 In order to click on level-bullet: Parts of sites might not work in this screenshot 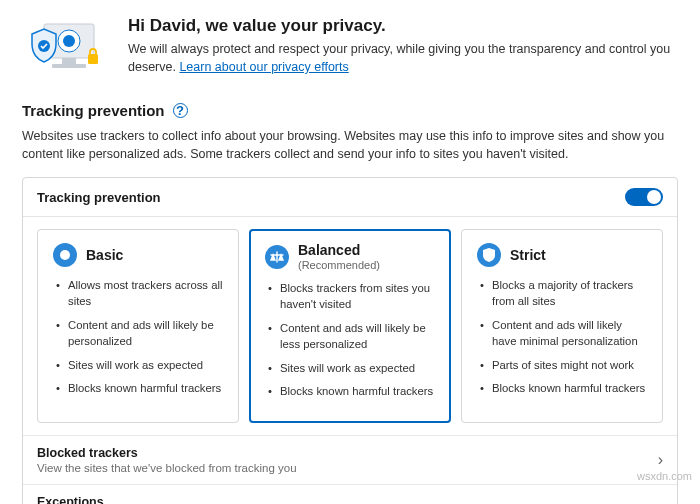, I will do `click(565, 366)`.